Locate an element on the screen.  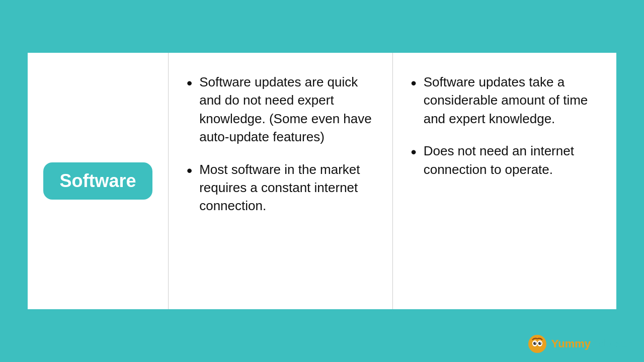
list-item: Most software in the market requires a c… is located at coordinates (281, 188).